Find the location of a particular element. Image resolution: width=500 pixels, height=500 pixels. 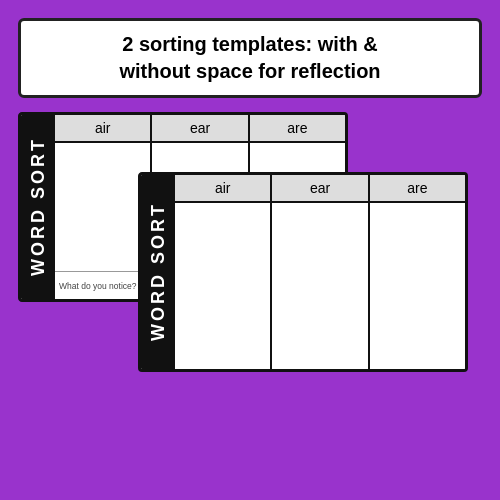

card1-header: air ear are is located at coordinates (200, 129).